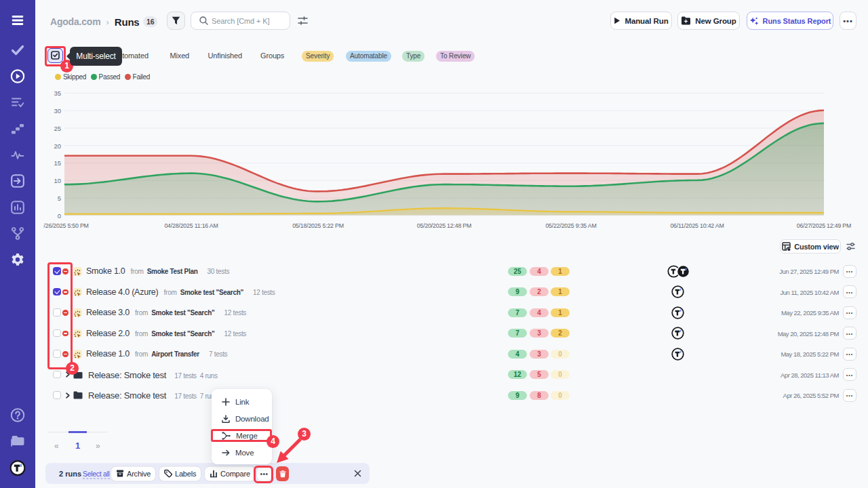 The width and height of the screenshot is (868, 488). What do you see at coordinates (444, 226) in the screenshot?
I see `svg-text: 05/20/2025 12:48 PM` at bounding box center [444, 226].